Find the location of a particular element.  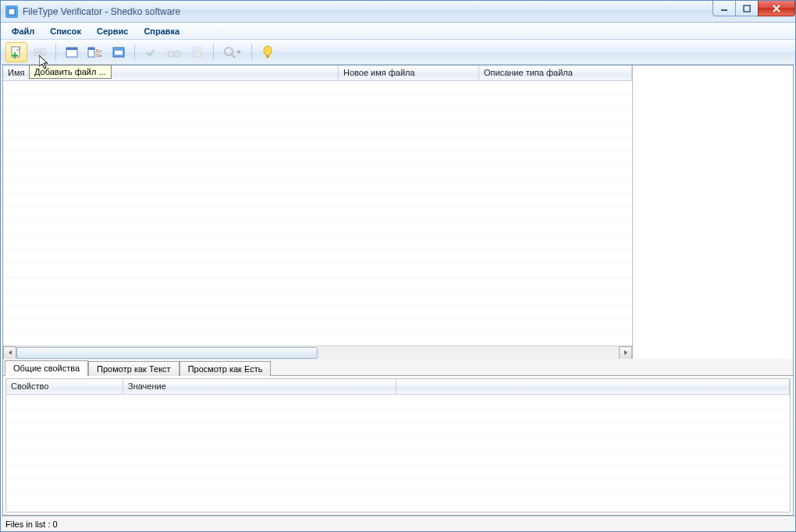

view-preview-button is located at coordinates (119, 52).